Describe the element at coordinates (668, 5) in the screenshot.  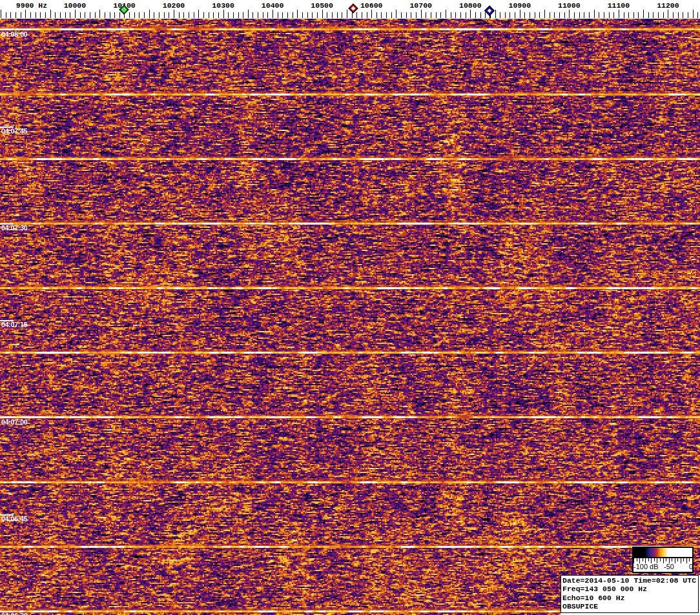
I see `svg-text: 11200` at that location.